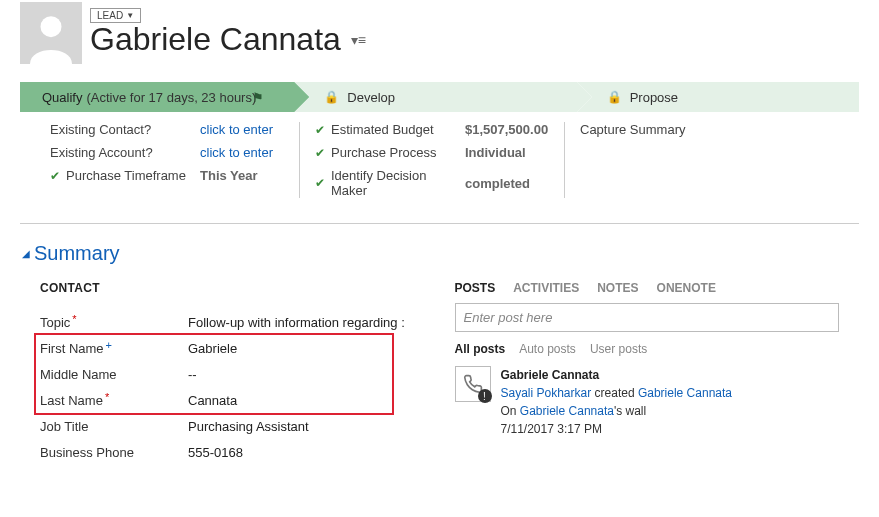 This screenshot has width=879, height=517. What do you see at coordinates (616, 411) in the screenshot?
I see `post-wall: On Gabriele Cannata's wall` at bounding box center [616, 411].